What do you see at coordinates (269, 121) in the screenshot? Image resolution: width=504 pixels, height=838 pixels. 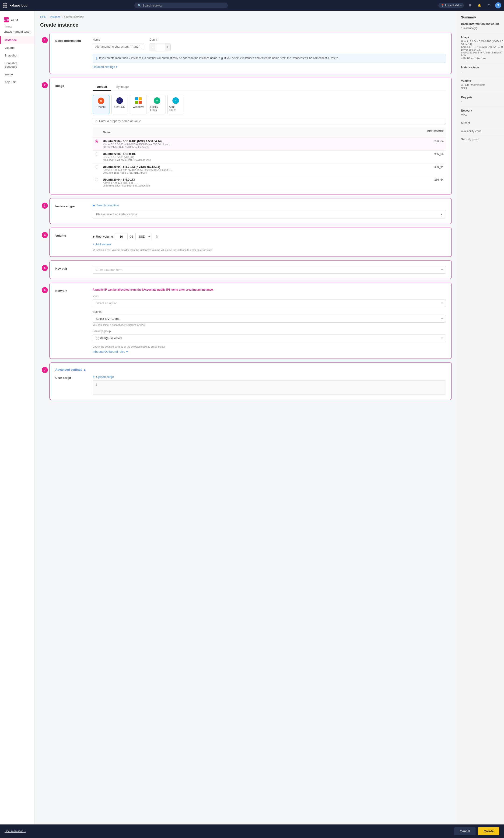 I see `image-filter-input-wrap: ⚙` at bounding box center [269, 121].